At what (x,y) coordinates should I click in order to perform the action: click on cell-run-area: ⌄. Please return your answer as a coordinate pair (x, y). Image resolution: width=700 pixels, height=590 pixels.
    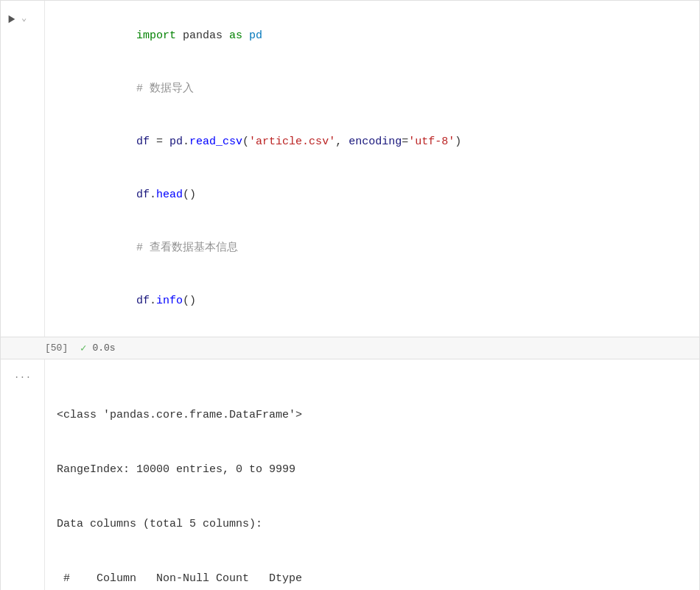
    Looking at the image, I should click on (16, 18).